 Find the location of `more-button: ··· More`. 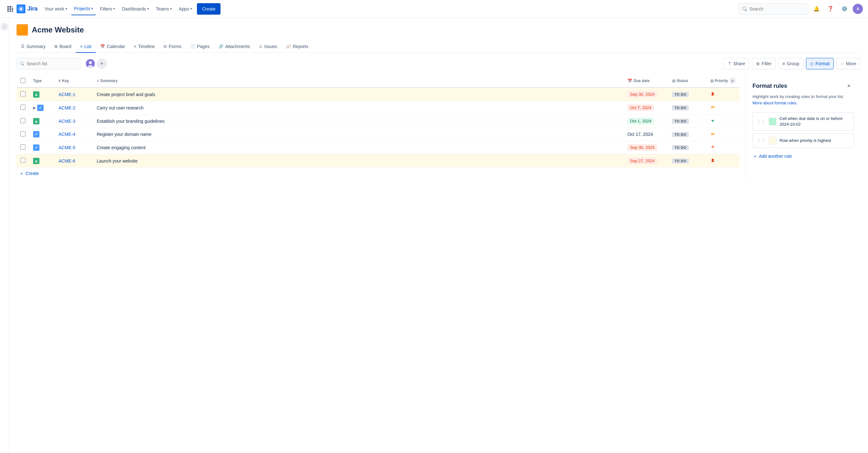

more-button: ··· More is located at coordinates (848, 64).